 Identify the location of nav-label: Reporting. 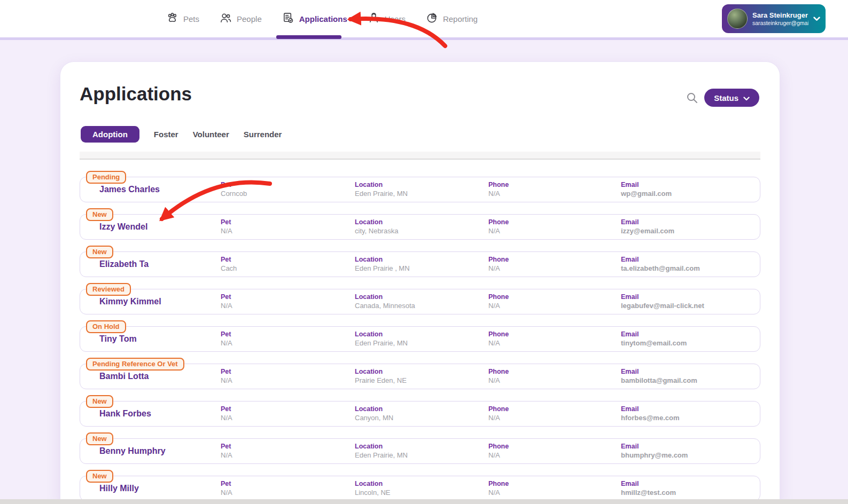
(461, 19).